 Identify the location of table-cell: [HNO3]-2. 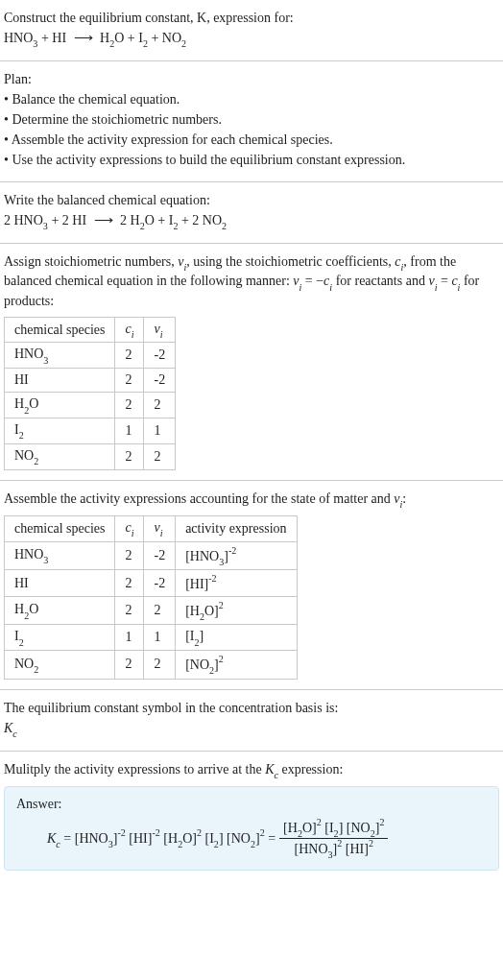
(236, 555).